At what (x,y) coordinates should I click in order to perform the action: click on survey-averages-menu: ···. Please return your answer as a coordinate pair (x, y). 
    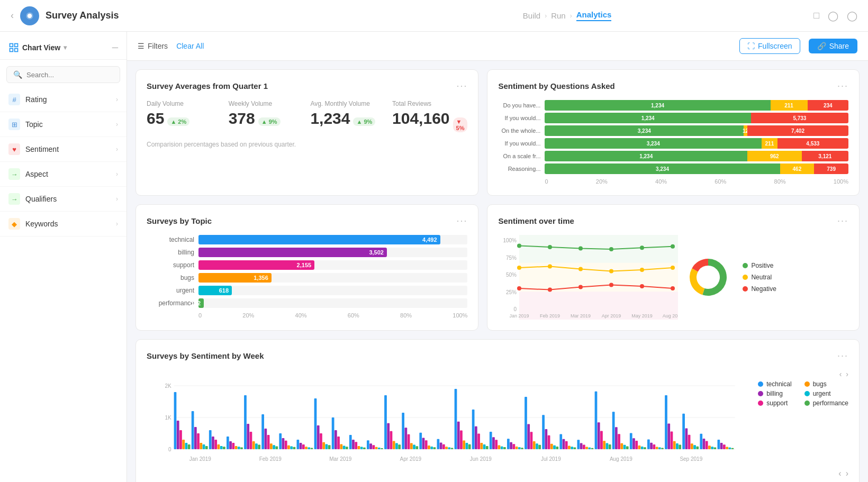
    Looking at the image, I should click on (462, 86).